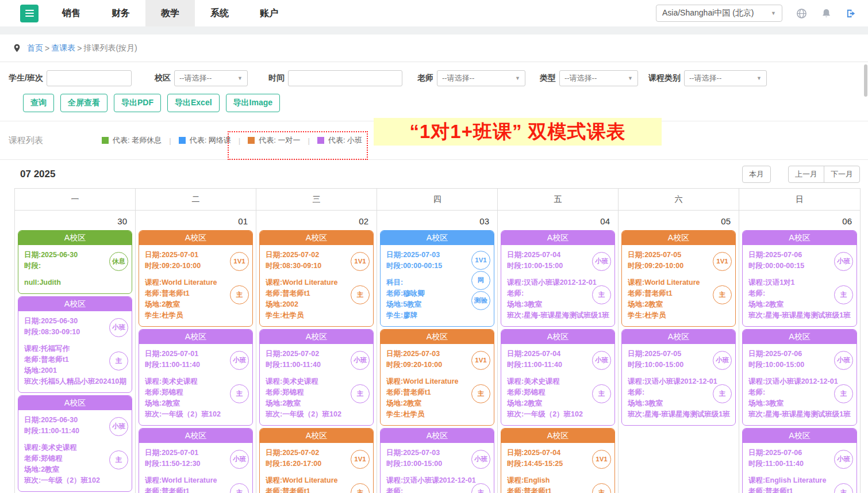 This screenshot has height=493, width=868. I want to click on filter-teacher-select: --请选择--▼, so click(481, 78).